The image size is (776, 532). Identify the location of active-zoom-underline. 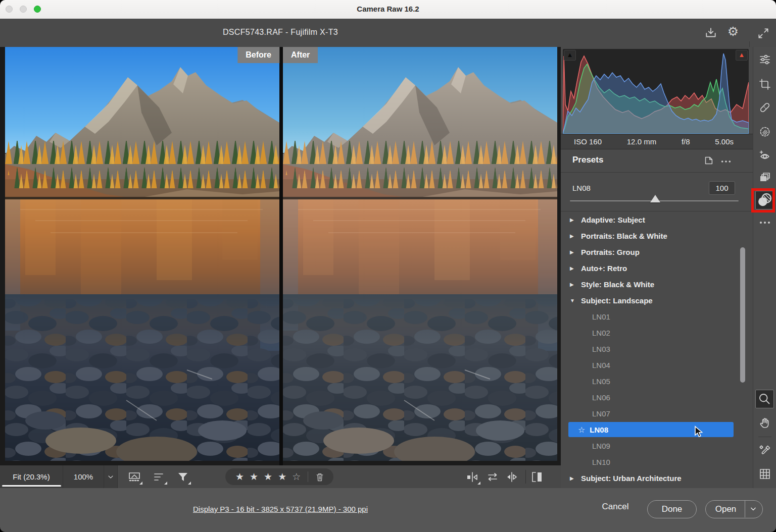
(31, 486).